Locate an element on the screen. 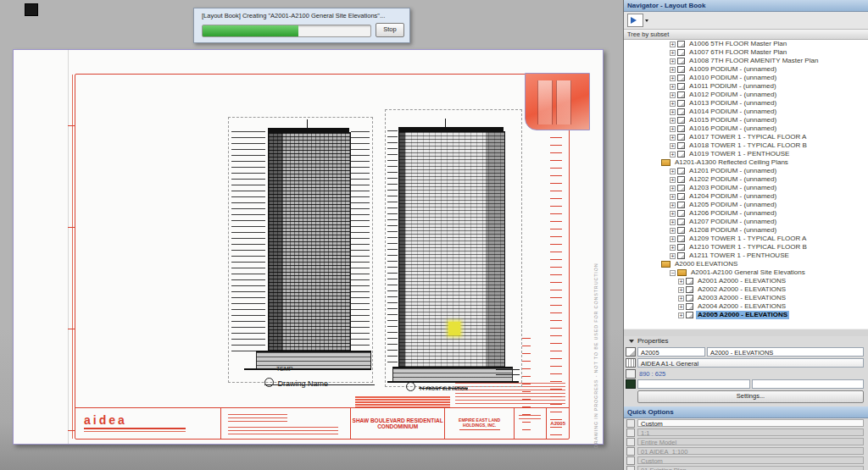 This screenshot has height=470, width=868. settings-button: Settings... is located at coordinates (751, 396).